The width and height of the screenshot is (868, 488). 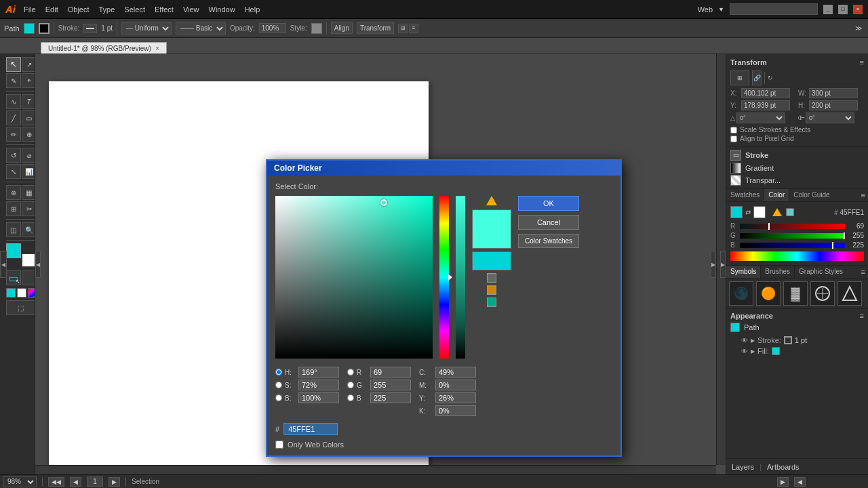 I want to click on status-stop: ◀, so click(x=800, y=482).